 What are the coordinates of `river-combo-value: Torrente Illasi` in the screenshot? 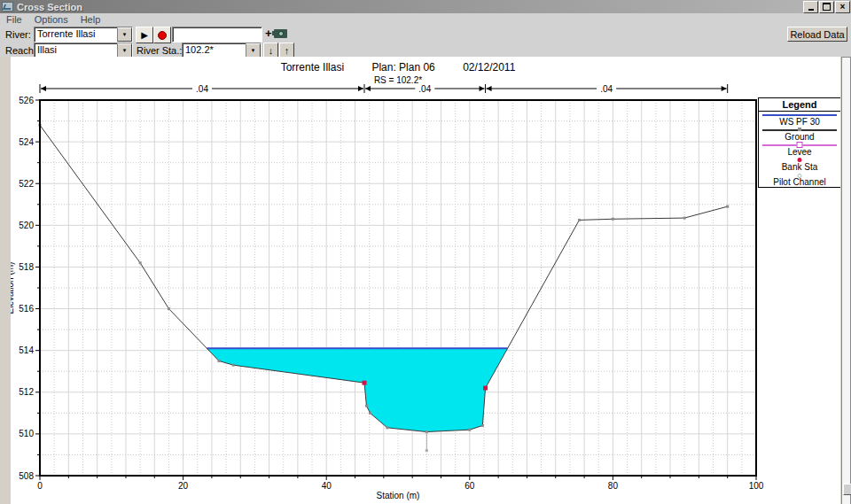 It's located at (76, 35).